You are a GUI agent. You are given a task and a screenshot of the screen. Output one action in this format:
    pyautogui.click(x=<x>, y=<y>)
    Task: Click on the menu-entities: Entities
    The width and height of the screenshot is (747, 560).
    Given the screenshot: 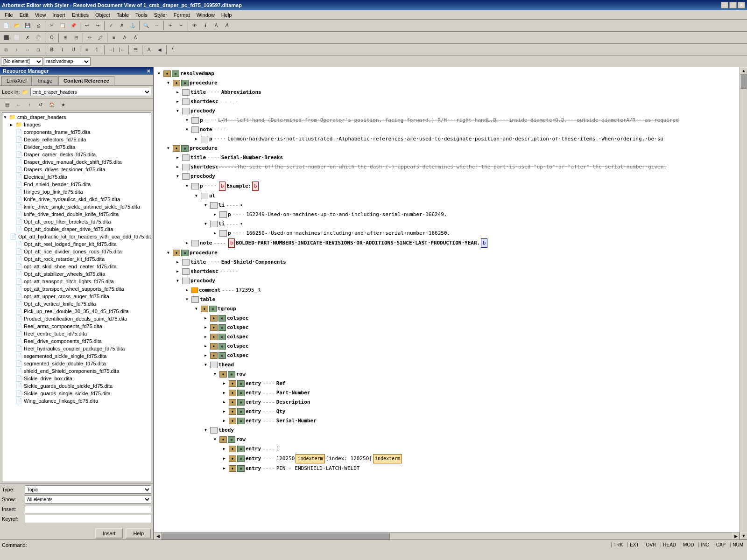 What is the action you would take?
    pyautogui.click(x=80, y=15)
    